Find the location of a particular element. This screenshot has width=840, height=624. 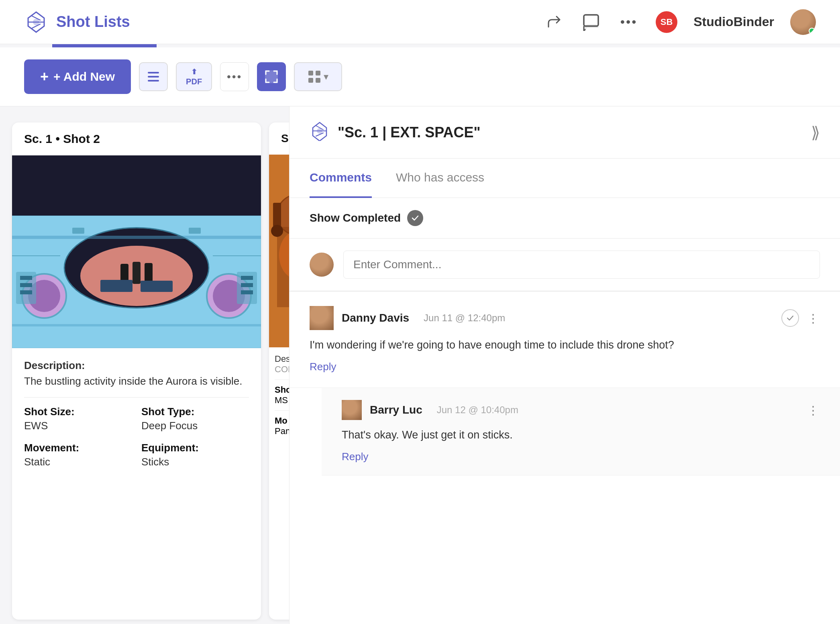

grid-dropdown-icon: ▾ is located at coordinates (326, 77).